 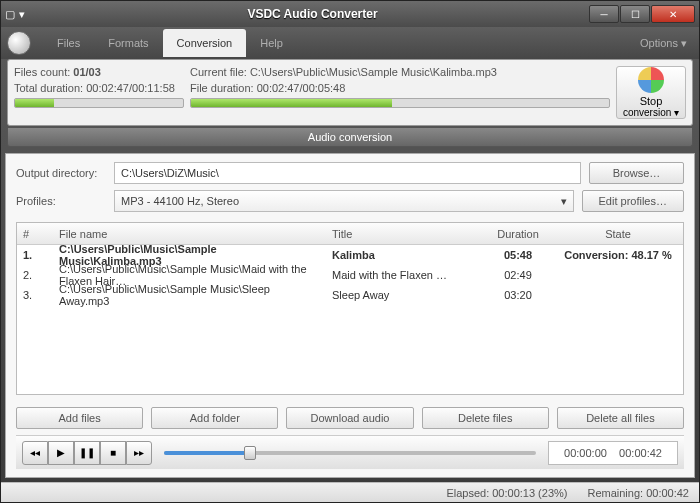 What do you see at coordinates (250, 453) in the screenshot?
I see `seek-handle` at bounding box center [250, 453].